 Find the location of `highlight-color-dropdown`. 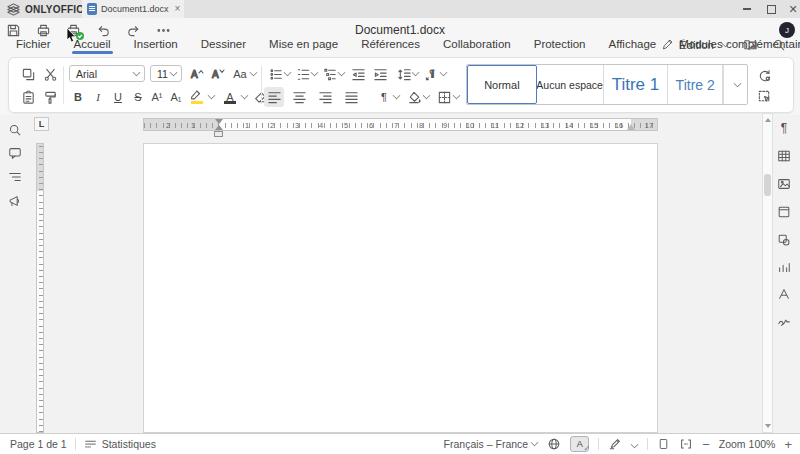

highlight-color-dropdown is located at coordinates (210, 97).